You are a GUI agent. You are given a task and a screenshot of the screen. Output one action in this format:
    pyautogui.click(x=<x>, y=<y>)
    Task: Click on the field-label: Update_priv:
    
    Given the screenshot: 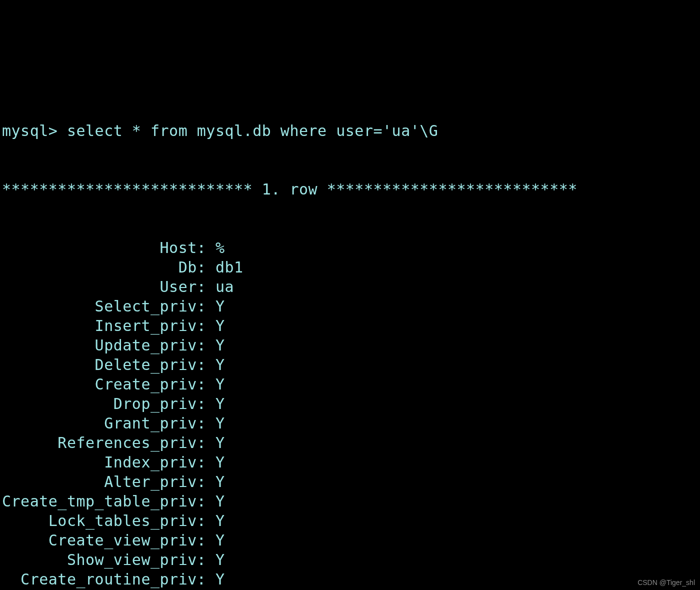 What is the action you would take?
    pyautogui.click(x=109, y=345)
    